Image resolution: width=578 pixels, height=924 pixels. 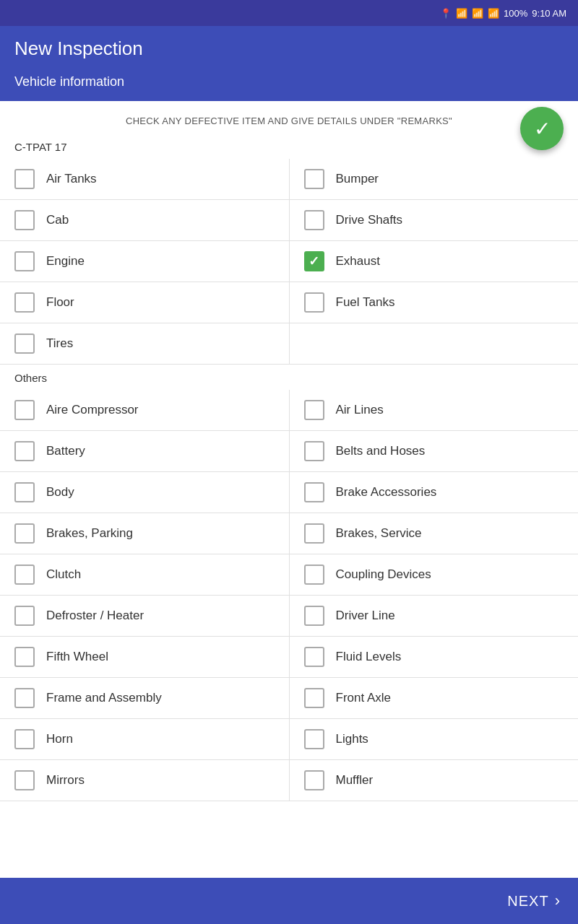 What do you see at coordinates (59, 739) in the screenshot?
I see `label-horn: Horn` at bounding box center [59, 739].